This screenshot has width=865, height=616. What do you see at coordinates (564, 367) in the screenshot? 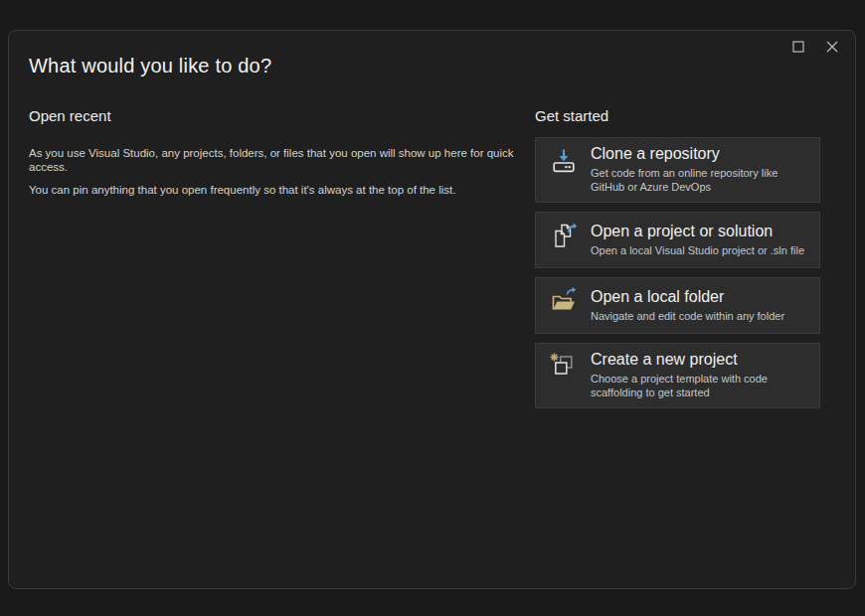
I see `create-project-icon` at bounding box center [564, 367].